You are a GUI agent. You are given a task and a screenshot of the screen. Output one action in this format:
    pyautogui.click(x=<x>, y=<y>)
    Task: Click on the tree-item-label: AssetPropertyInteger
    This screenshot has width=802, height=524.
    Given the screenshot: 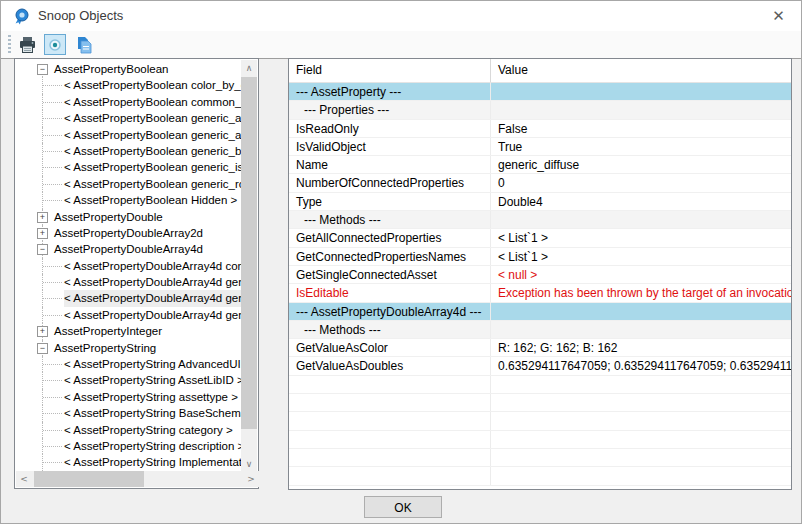 What is the action you would take?
    pyautogui.click(x=108, y=331)
    